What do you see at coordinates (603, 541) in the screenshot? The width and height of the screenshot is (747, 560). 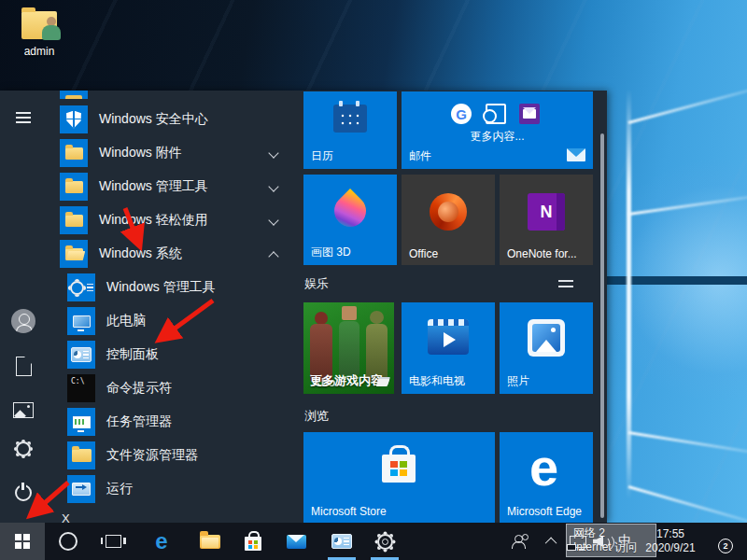 I see `speaker-icon` at bounding box center [603, 541].